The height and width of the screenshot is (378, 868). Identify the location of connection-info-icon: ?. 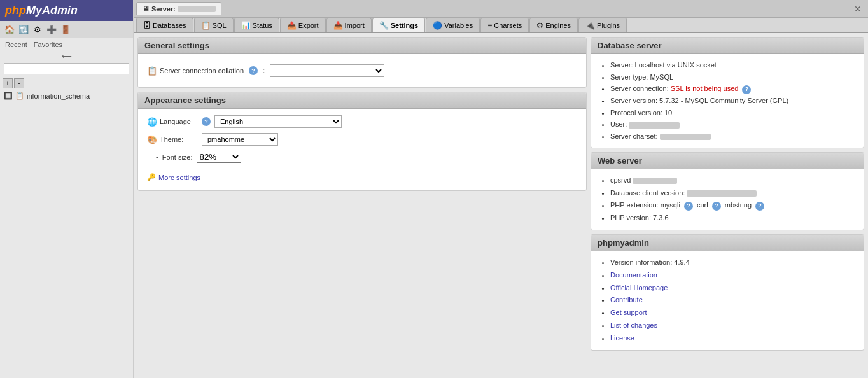
(746, 90).